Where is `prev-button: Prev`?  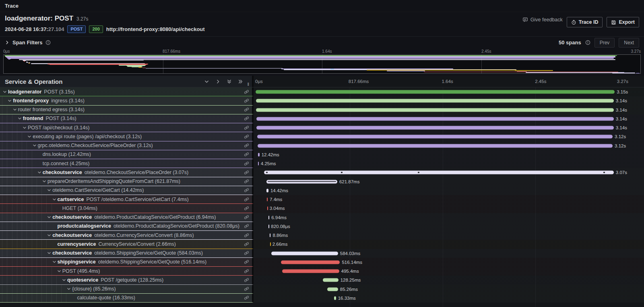 prev-button: Prev is located at coordinates (605, 43).